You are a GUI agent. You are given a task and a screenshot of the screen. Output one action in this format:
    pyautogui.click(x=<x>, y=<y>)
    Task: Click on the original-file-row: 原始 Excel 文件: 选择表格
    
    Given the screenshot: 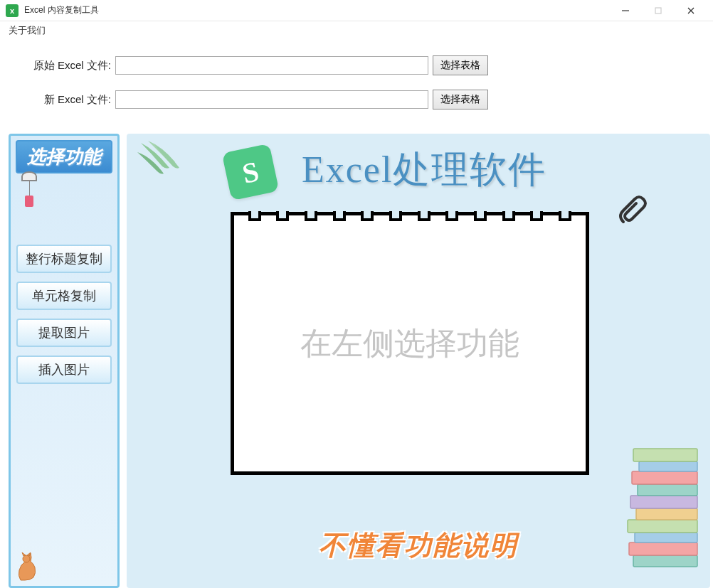 What is the action you would take?
    pyautogui.click(x=356, y=65)
    